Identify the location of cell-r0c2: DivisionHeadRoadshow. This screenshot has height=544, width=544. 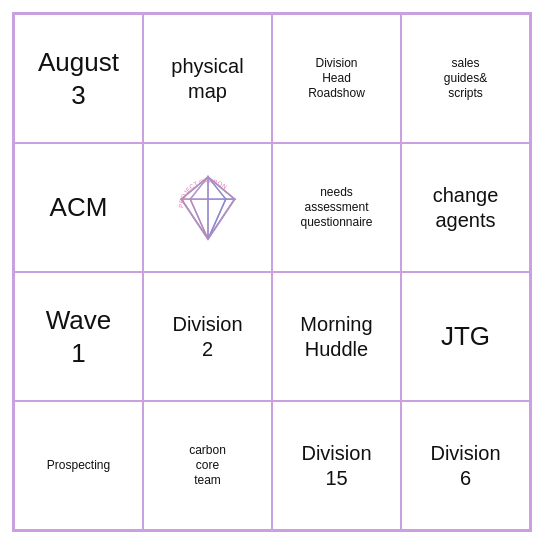
(336, 78).